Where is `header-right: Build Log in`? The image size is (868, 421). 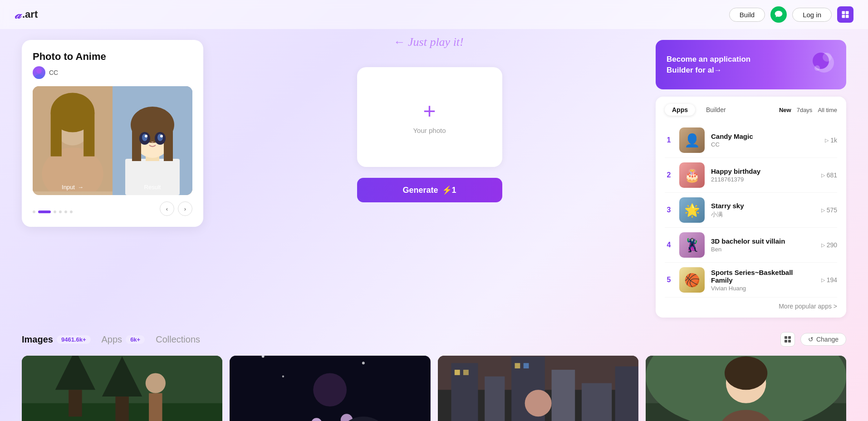 header-right: Build Log in is located at coordinates (791, 15).